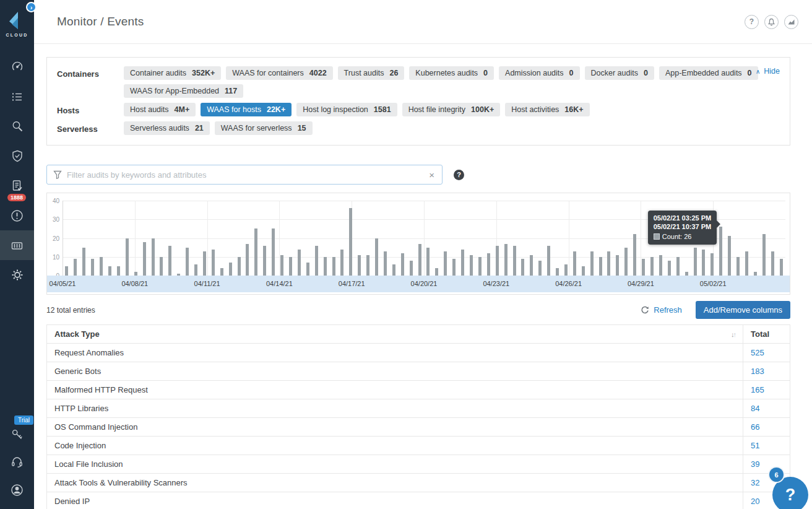 The image size is (812, 509). What do you see at coordinates (452, 73) in the screenshot?
I see `filter-chip: Kubernetes audits0` at bounding box center [452, 73].